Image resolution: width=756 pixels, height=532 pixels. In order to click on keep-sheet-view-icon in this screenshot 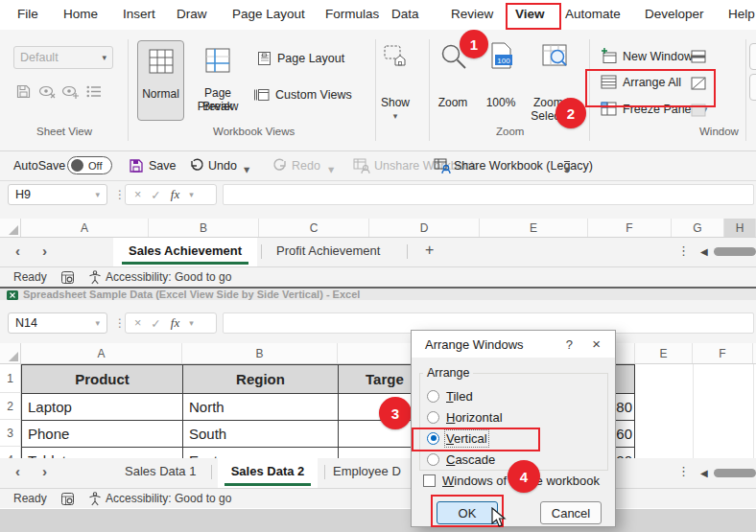, I will do `click(23, 92)`.